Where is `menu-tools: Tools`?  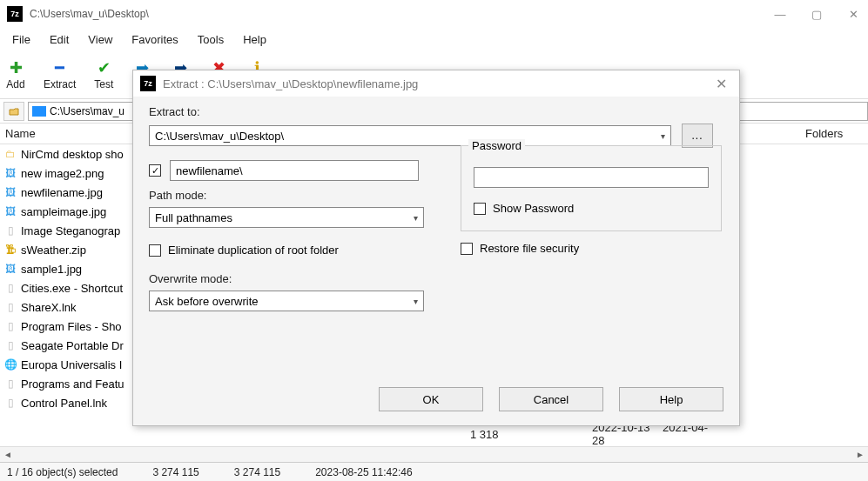 menu-tools: Tools is located at coordinates (211, 40).